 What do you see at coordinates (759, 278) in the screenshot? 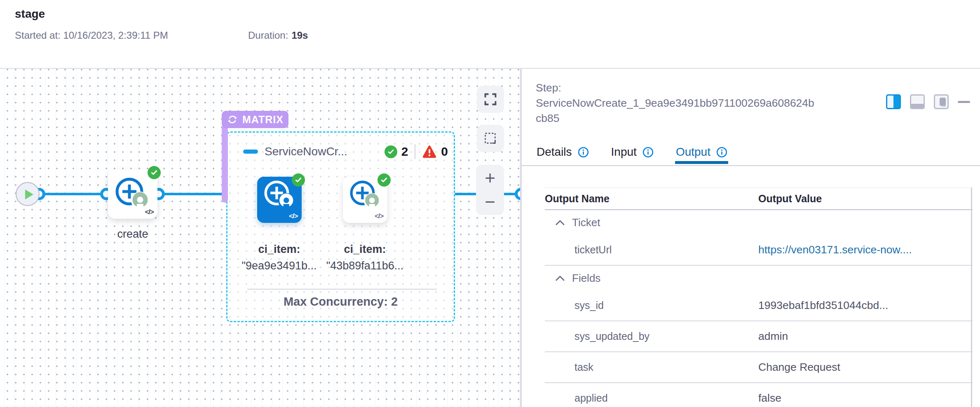
I see `group-row-fields: Fields` at bounding box center [759, 278].